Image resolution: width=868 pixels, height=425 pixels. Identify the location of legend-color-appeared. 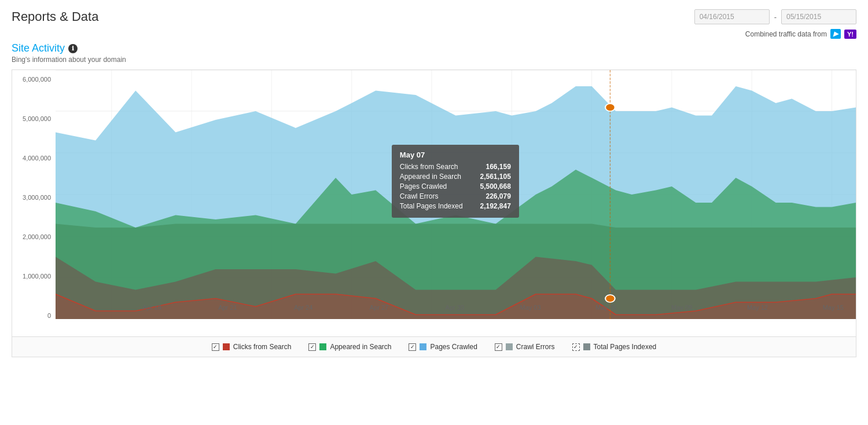
(323, 347).